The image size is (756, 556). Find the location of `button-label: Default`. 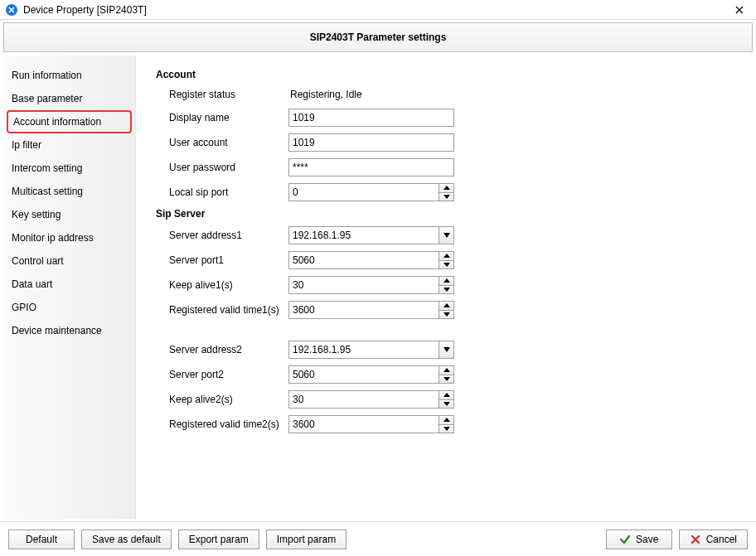

button-label: Default is located at coordinates (41, 539).